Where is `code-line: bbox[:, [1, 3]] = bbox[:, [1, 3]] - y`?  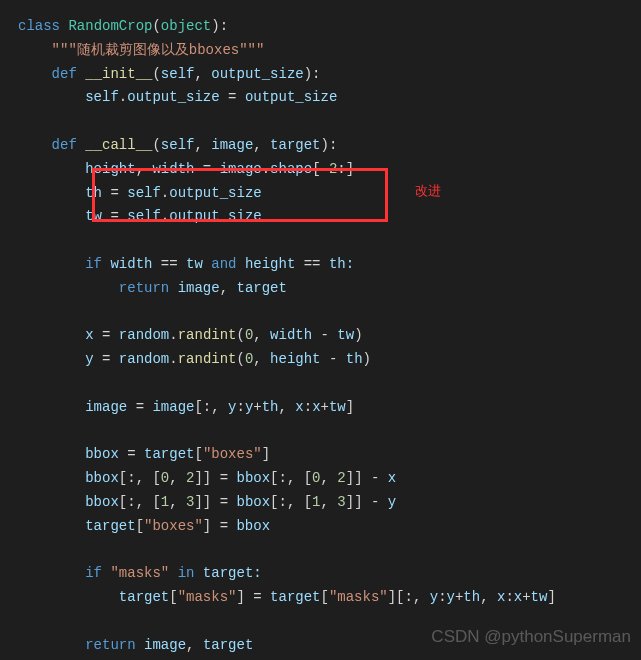 code-line: bbox[:, [1, 3]] = bbox[:, [1, 3]] - y is located at coordinates (324, 503).